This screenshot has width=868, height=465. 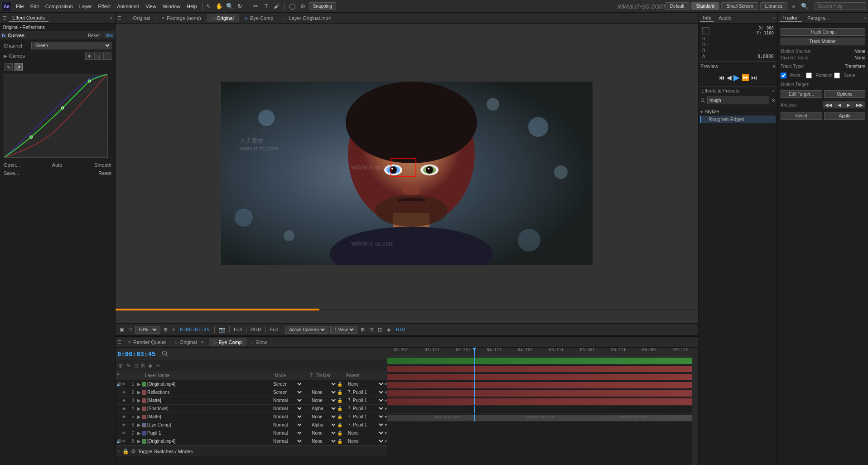 I want to click on curves-arrow-tool: ↗, so click(x=19, y=67).